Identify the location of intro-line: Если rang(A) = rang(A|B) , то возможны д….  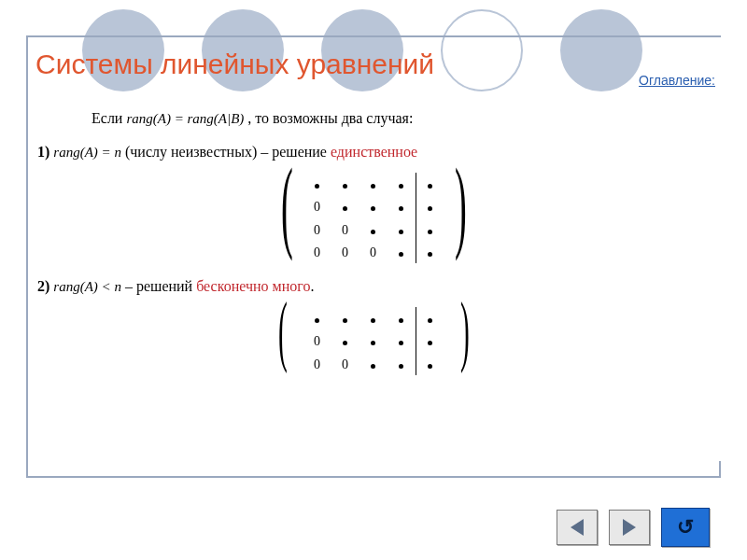
(401, 119).